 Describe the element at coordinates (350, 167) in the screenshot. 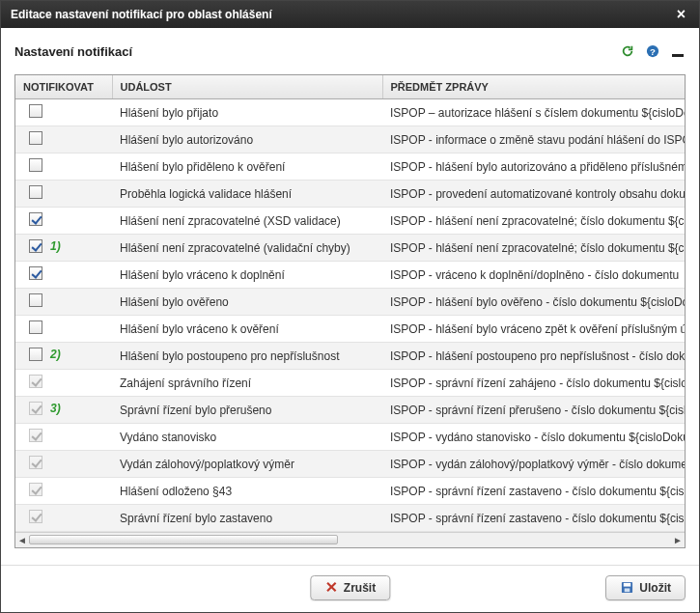

I see `table-row: Hlášení bylo přiděleno k ověřeníISPOP - …` at that location.